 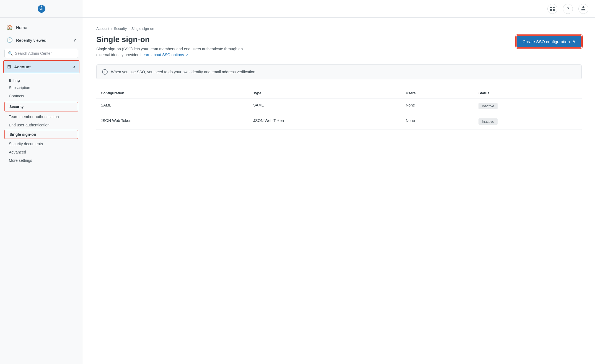 I want to click on account-section: ⊞ Account ∧, so click(x=42, y=67).